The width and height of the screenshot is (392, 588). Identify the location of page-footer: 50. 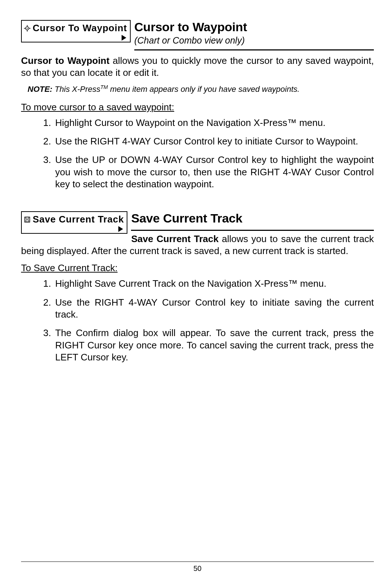
(197, 560).